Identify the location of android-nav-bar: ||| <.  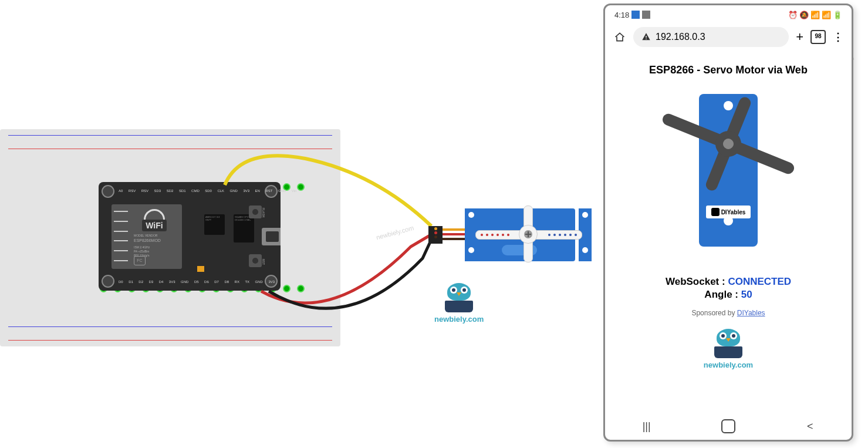
(728, 426).